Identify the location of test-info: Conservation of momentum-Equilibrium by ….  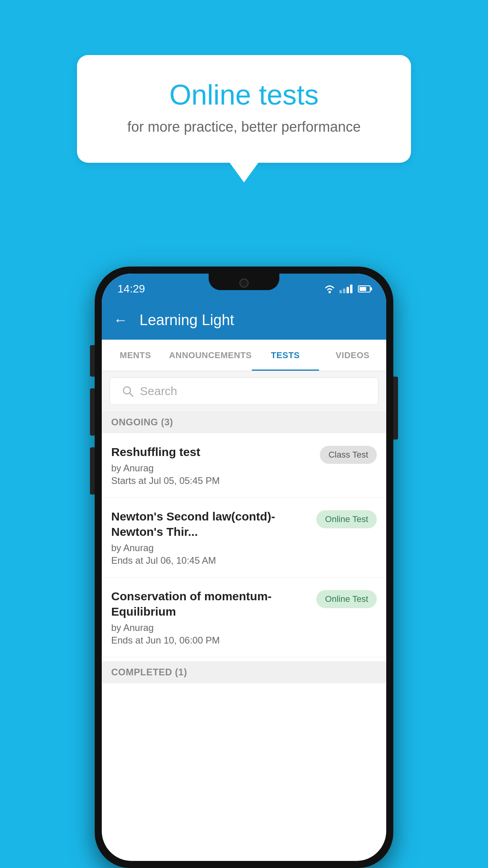
(214, 617).